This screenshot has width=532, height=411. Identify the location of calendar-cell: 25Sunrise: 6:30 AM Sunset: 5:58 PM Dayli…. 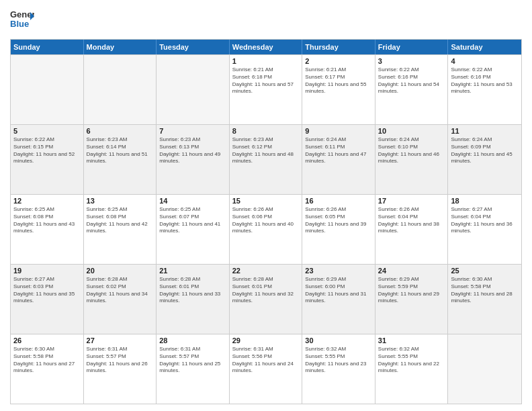
(485, 300).